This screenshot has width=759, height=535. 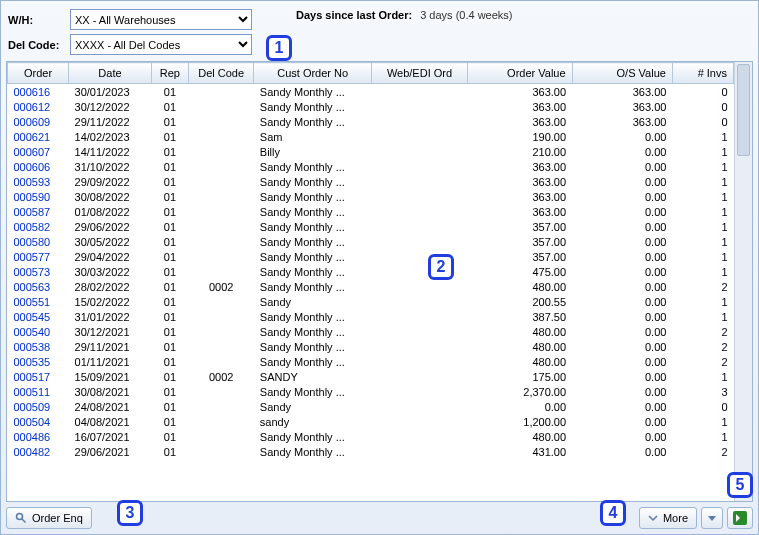 I want to click on cell-order: 000582, so click(x=38, y=226).